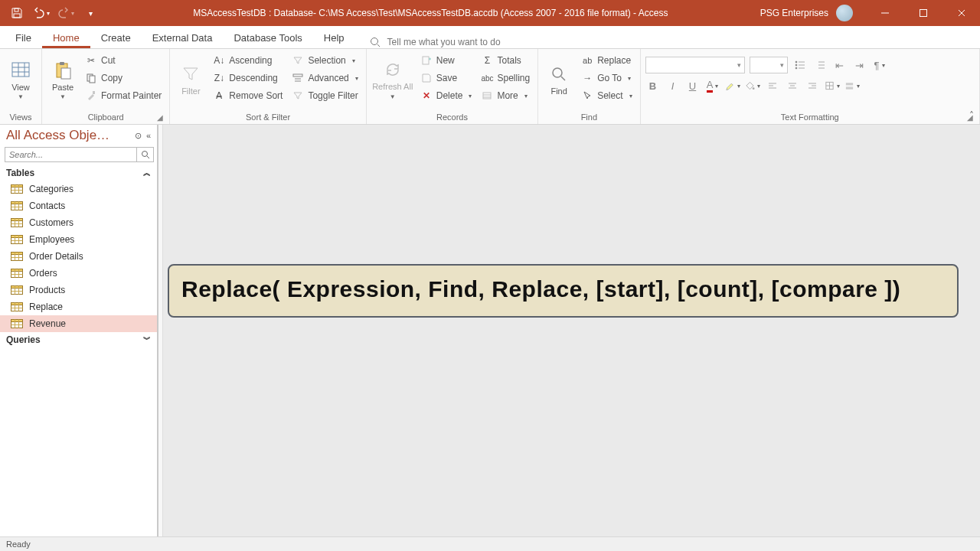  Describe the element at coordinates (844, 13) in the screenshot. I see `user-avatar` at that location.